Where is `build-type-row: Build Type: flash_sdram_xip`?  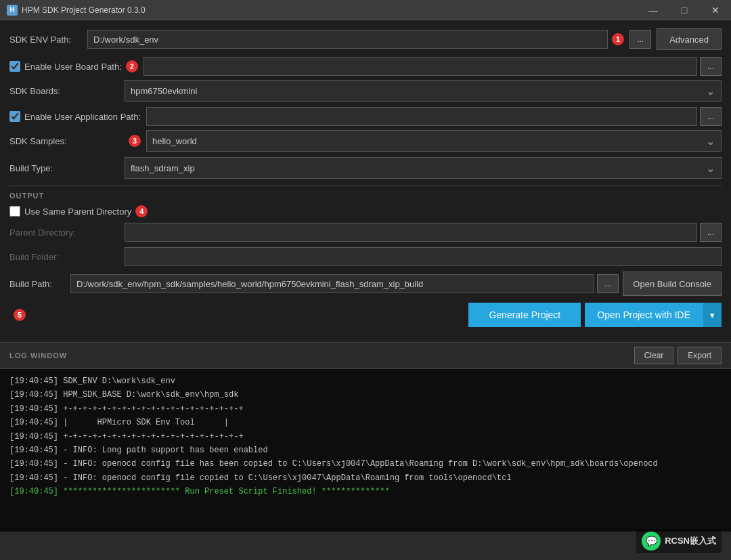
build-type-row: Build Type: flash_sdram_xip is located at coordinates (366, 168).